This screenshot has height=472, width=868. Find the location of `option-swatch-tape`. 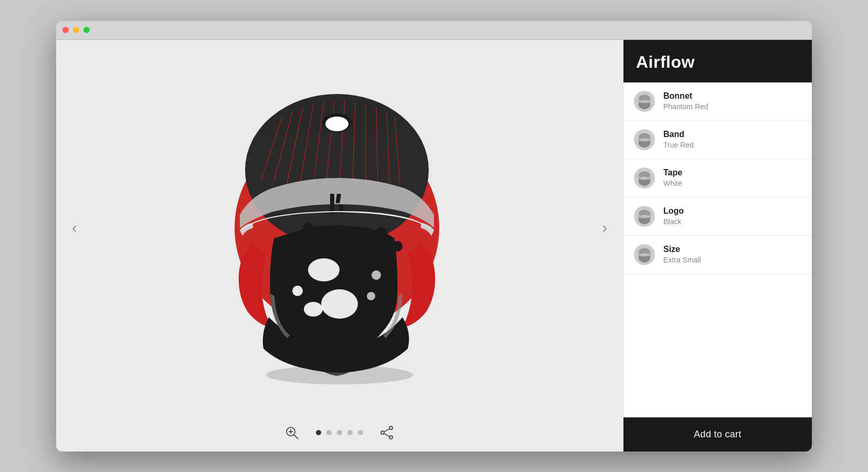

option-swatch-tape is located at coordinates (644, 178).